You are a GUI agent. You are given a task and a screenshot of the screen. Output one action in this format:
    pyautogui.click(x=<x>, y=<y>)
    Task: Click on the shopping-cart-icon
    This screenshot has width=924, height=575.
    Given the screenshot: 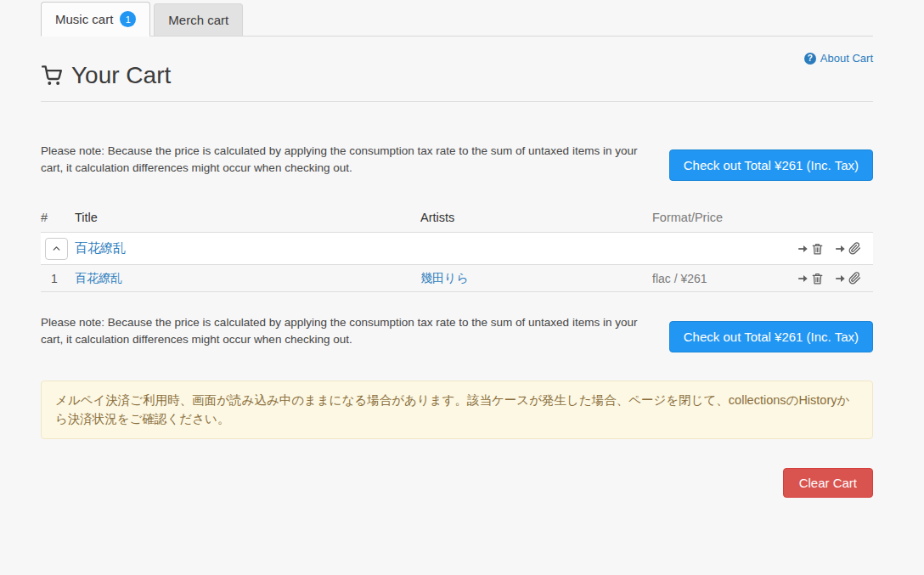 What is the action you would take?
    pyautogui.click(x=52, y=76)
    